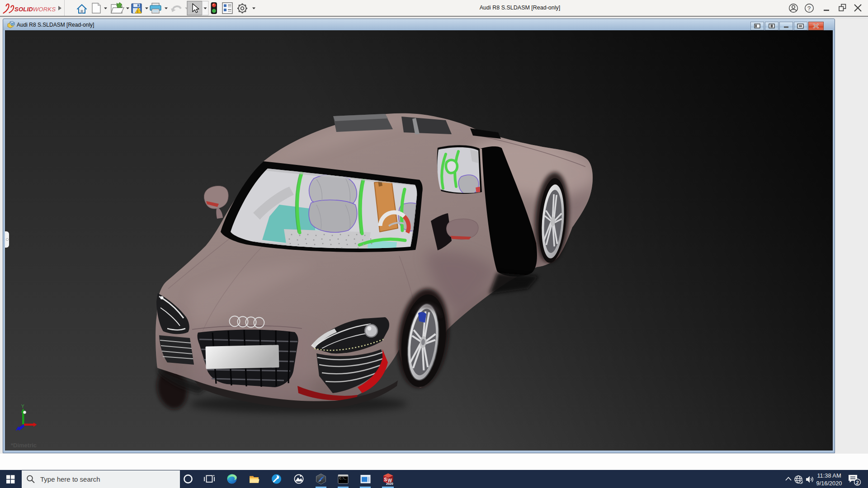 The height and width of the screenshot is (488, 868). I want to click on svg-text: 2020, so click(390, 483).